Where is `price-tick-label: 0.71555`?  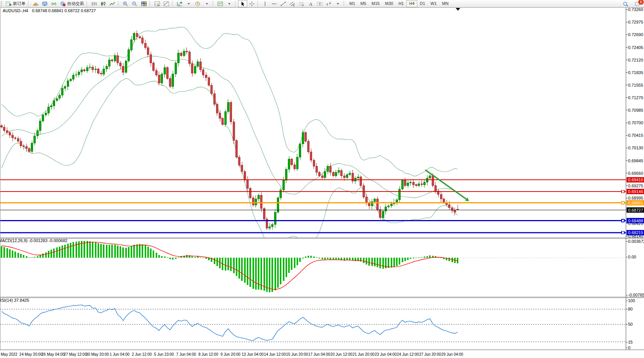
price-tick-label: 0.71555 is located at coordinates (636, 85).